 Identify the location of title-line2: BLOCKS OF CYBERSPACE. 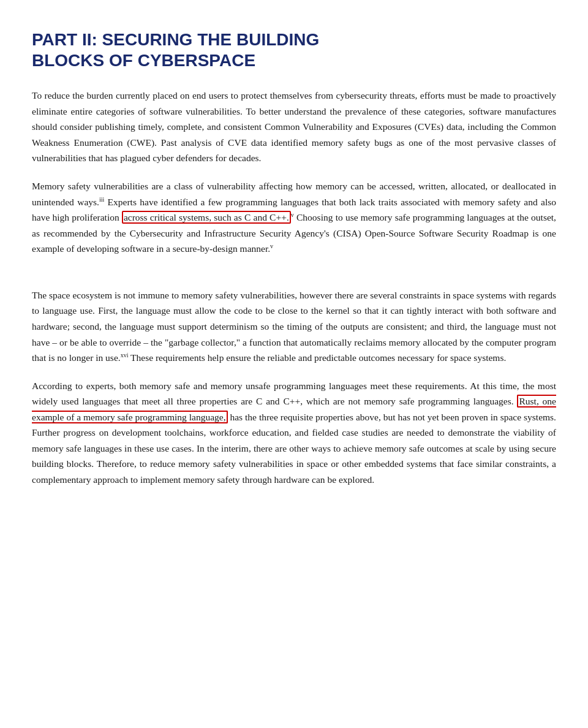
(143, 60).